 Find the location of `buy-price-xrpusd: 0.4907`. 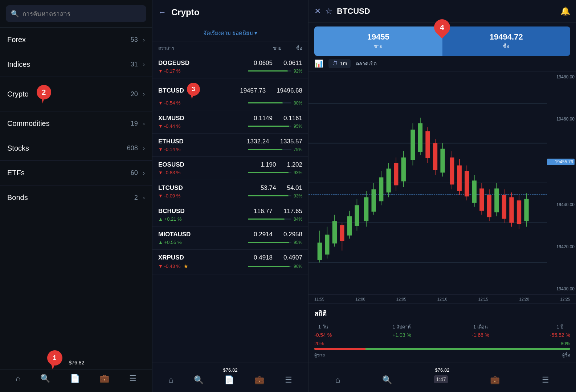

buy-price-xrpusd: 0.4907 is located at coordinates (293, 258).